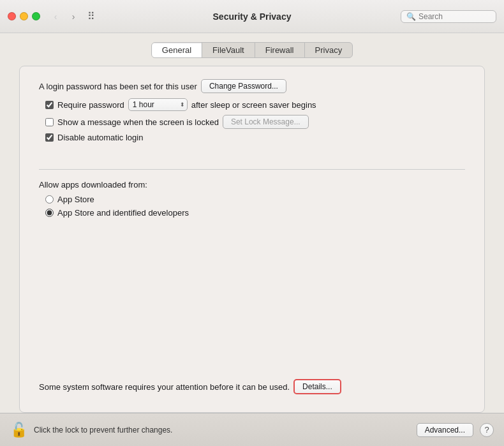 The image size is (504, 446). Describe the element at coordinates (50, 138) in the screenshot. I see `disable-login-checkbox` at that location.